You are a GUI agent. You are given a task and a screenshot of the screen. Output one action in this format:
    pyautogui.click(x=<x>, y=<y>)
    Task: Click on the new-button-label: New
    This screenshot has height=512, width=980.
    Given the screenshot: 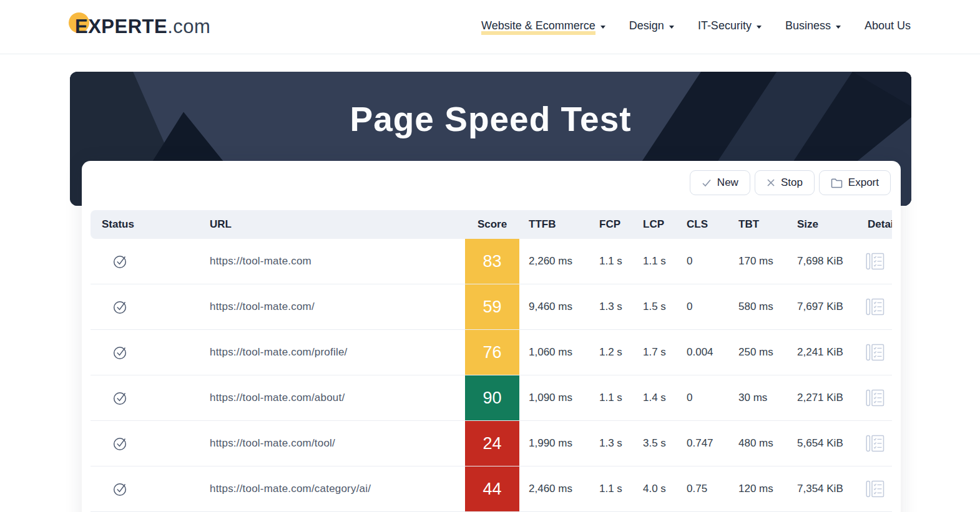 What is the action you would take?
    pyautogui.click(x=728, y=183)
    